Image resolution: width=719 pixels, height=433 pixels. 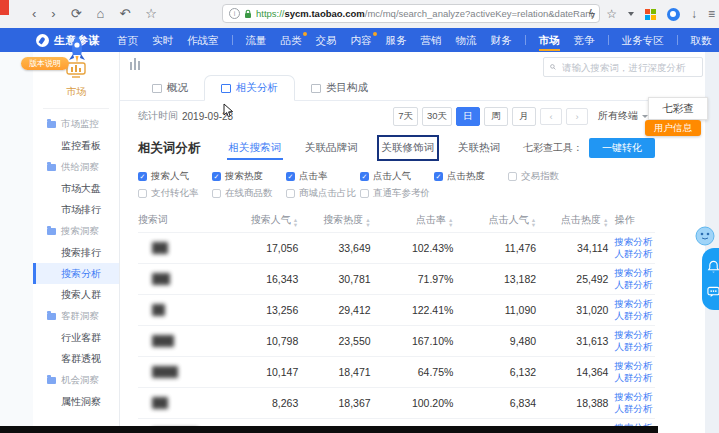 I want to click on page-tab: 相关分析, so click(x=250, y=88).